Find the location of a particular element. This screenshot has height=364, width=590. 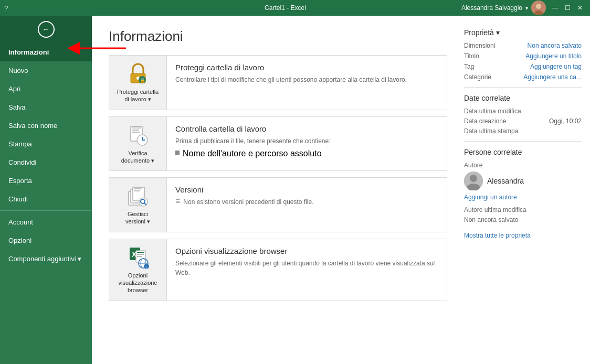

prop-titolo: Titolo Aggiungere un titolo is located at coordinates (523, 56).